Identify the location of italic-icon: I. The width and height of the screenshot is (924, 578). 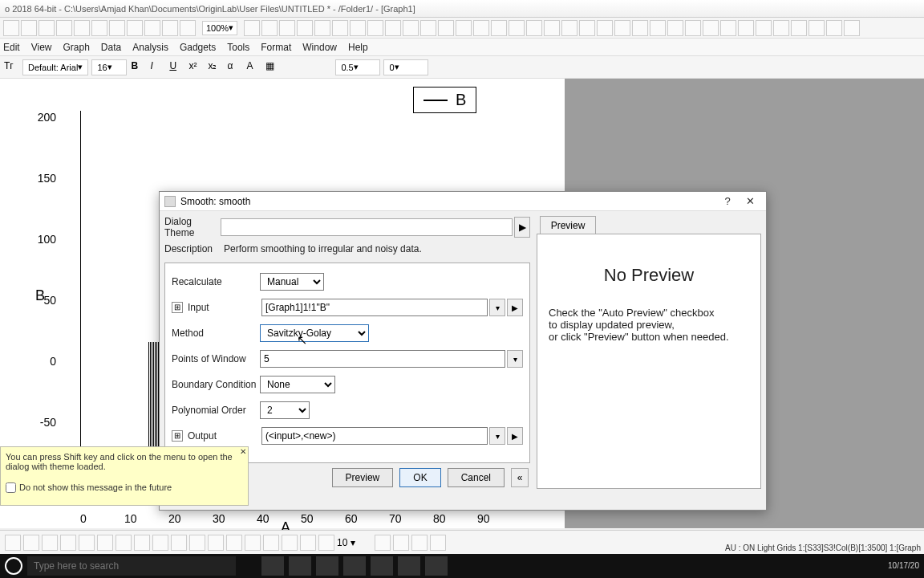
(157, 67).